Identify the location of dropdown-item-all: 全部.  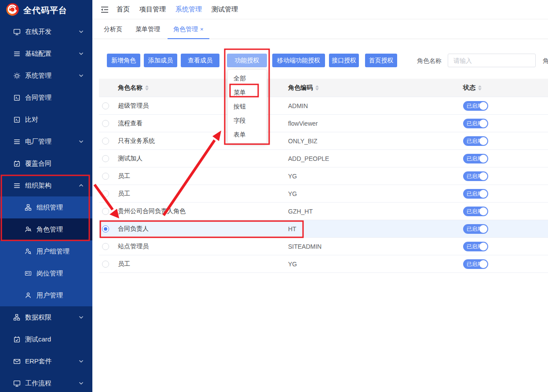
(247, 78).